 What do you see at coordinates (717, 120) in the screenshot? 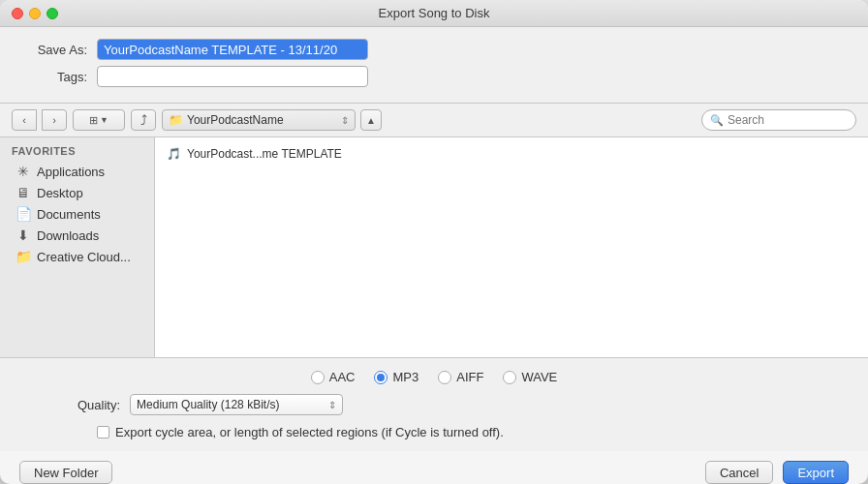
I see `search-icon: 🔍` at bounding box center [717, 120].